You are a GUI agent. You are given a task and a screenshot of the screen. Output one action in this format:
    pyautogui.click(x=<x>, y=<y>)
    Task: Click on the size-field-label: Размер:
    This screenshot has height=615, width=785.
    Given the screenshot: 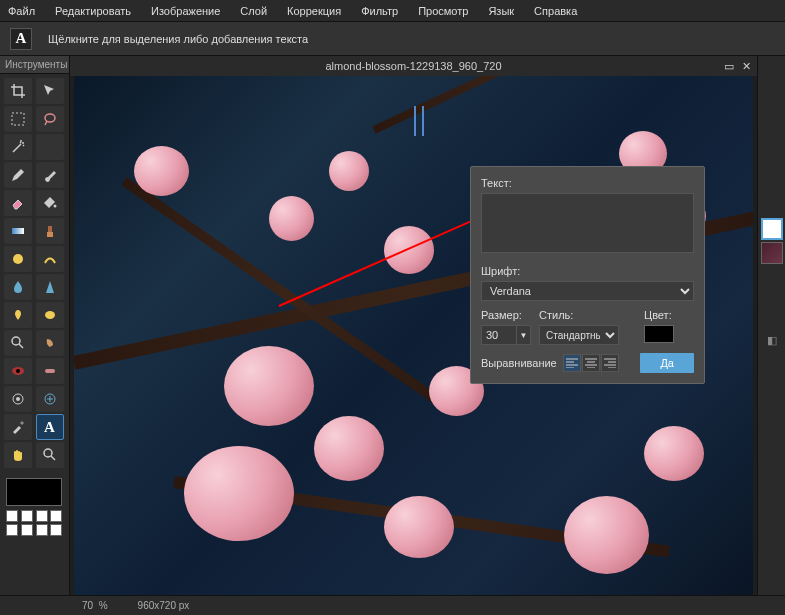 What is the action you would take?
    pyautogui.click(x=506, y=315)
    